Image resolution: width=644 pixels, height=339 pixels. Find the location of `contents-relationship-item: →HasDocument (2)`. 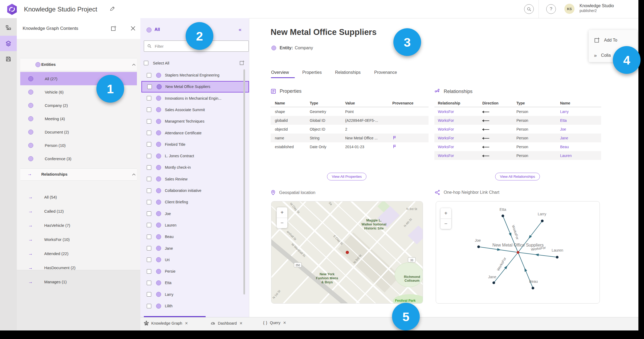

contents-relationship-item: →HasDocument (2) is located at coordinates (79, 268).